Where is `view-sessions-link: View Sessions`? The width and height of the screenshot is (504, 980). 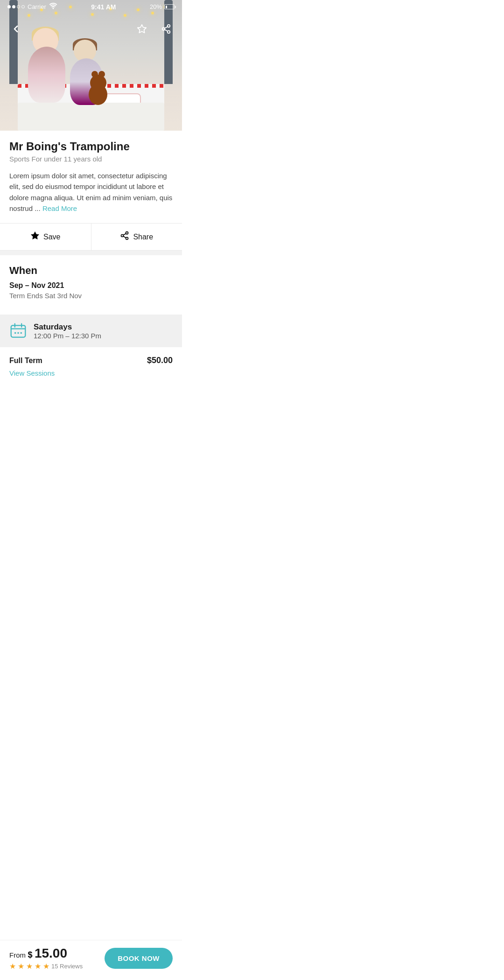 view-sessions-link: View Sessions is located at coordinates (32, 373).